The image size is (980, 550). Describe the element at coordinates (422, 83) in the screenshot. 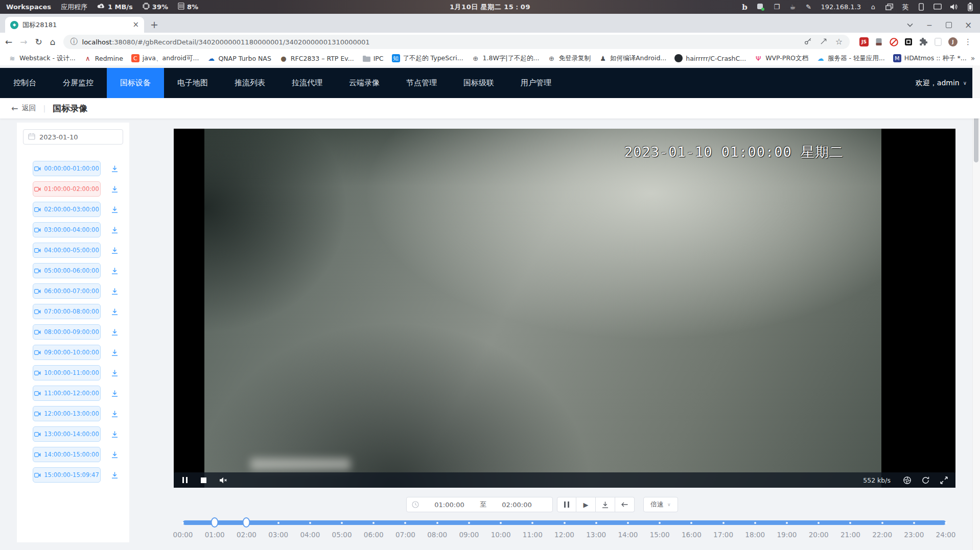

I see `nav-tab-8: 节点管理` at that location.